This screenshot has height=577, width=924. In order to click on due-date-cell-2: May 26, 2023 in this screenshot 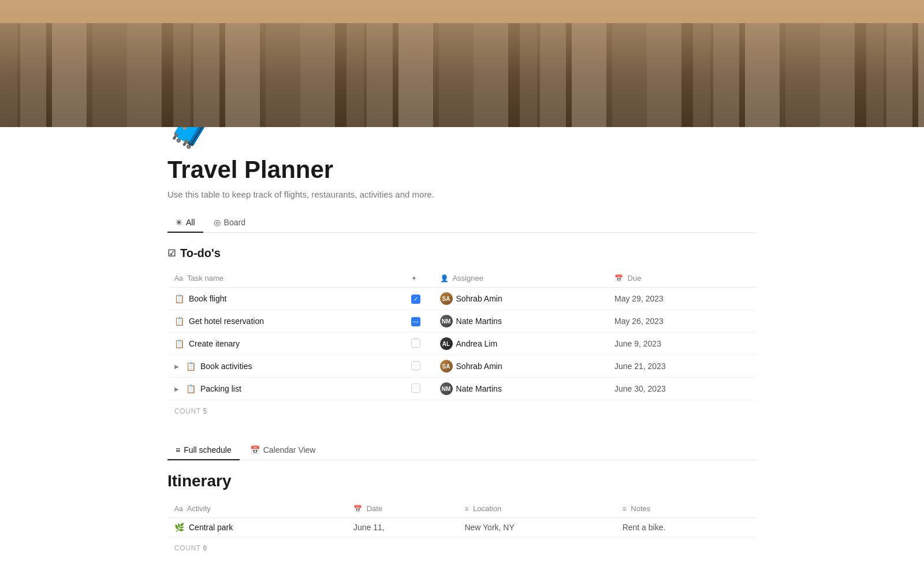, I will do `click(682, 321)`.